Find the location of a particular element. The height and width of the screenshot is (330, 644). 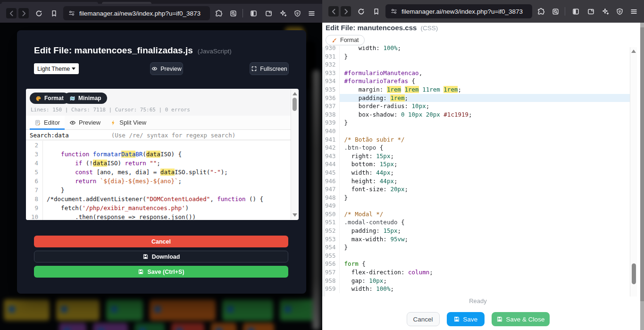

code-line: 933#formularioManutencao, is located at coordinates (477, 73).